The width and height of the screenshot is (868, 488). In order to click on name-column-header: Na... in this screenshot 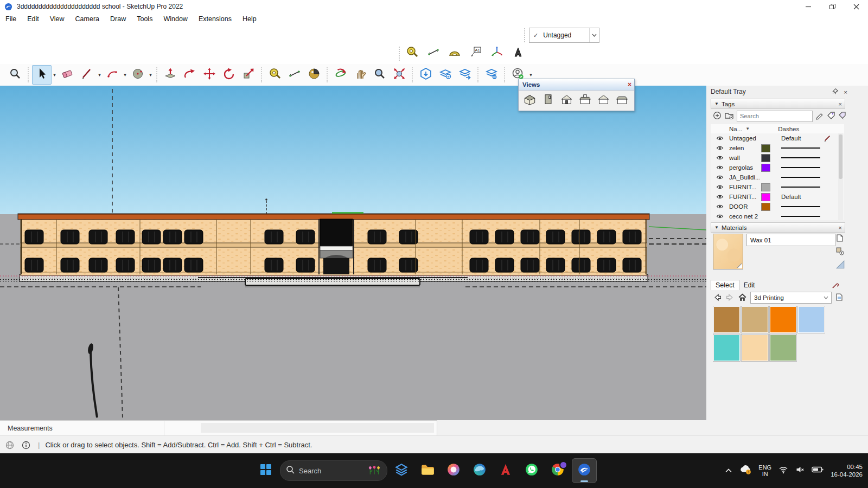, I will do `click(736, 129)`.